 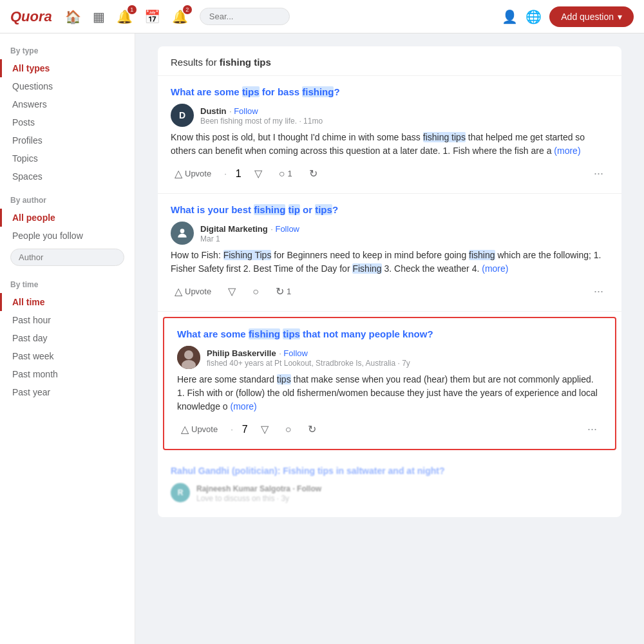 What do you see at coordinates (67, 236) in the screenshot?
I see `sidebar-item-people-you-follow: People you follow` at bounding box center [67, 236].